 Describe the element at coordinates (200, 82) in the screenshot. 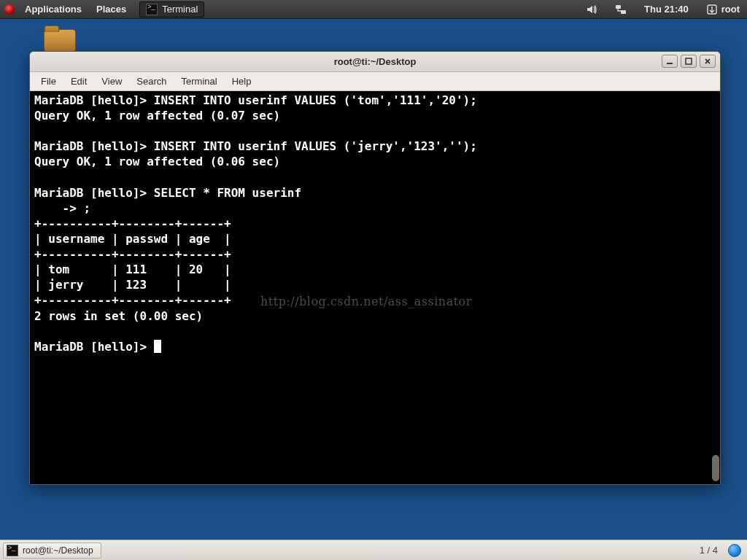

I see `menu-terminal: Terminal` at that location.